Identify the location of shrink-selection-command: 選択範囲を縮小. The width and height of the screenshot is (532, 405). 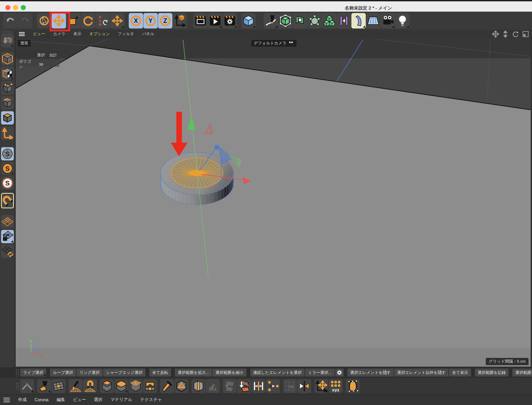
(229, 373).